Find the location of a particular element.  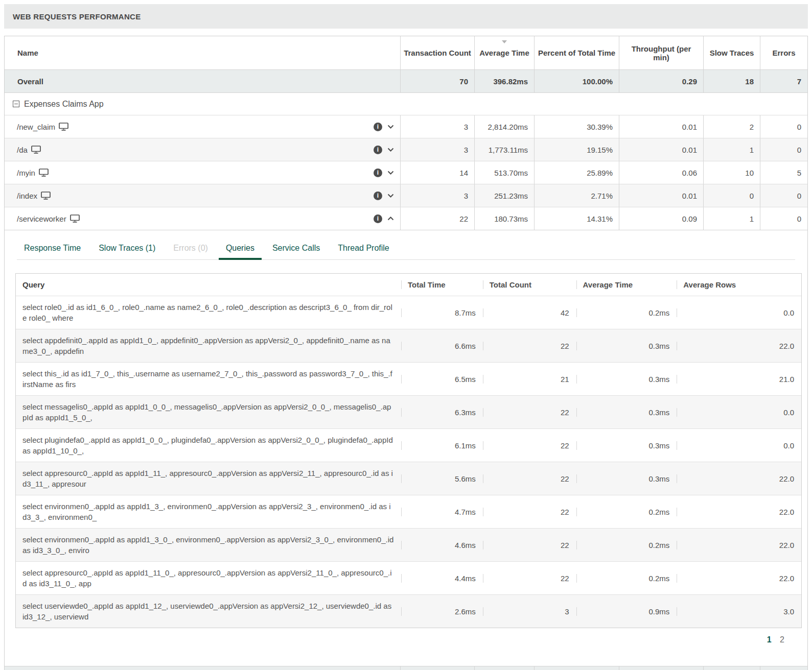

query-row: select appresourc0_.appId as appId1_11_0… is located at coordinates (409, 578).